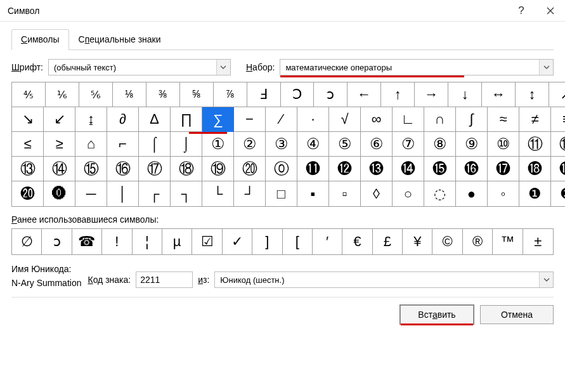 The height and width of the screenshot is (392, 565). What do you see at coordinates (417, 242) in the screenshot?
I see `recent-symbol-cell: ¥` at bounding box center [417, 242].